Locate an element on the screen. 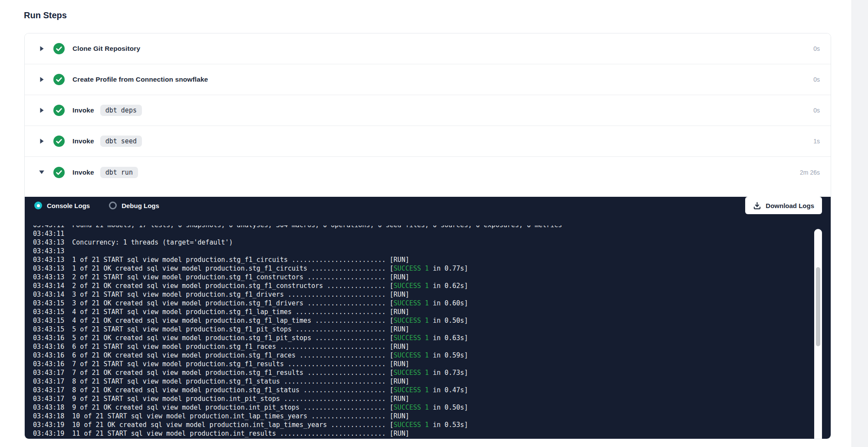  step-title: Create Profile from Connection snowflake is located at coordinates (140, 79).